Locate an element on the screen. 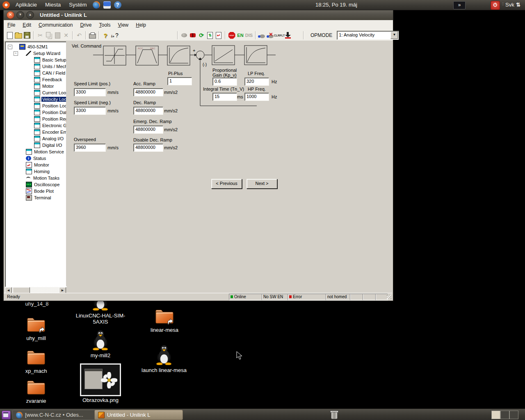 This screenshot has width=525, height=420. tree-item-bode-plot: Bode Plot is located at coordinates (36, 191).